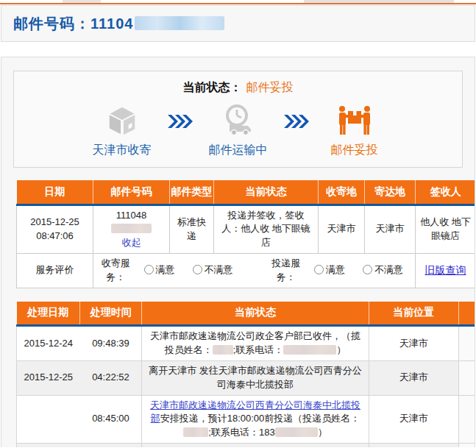  I want to click on summary-mail-type-cell: 标准快递, so click(192, 230).